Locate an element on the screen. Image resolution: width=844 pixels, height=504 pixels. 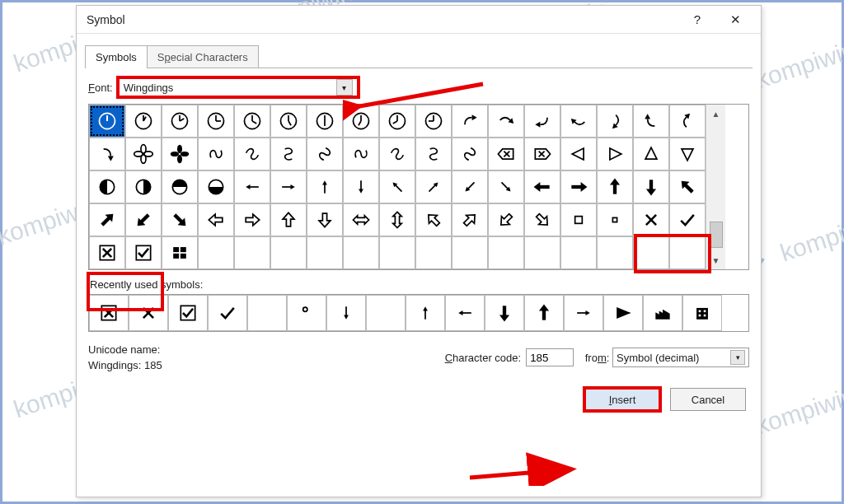
symbol-arrow-r-bold is located at coordinates (579, 187).